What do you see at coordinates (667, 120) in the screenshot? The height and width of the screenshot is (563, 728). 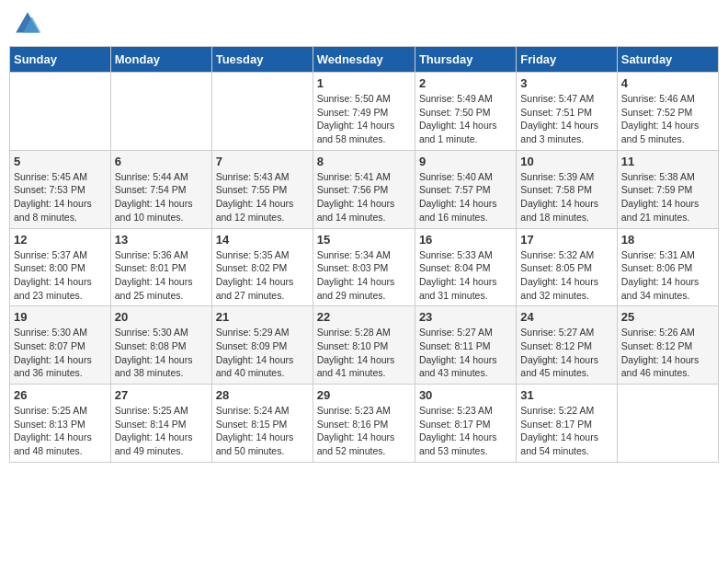 I see `day-info: Sunrise: 5:46 AM Sunset: 7:52 PM Dayligh…` at bounding box center [667, 120].